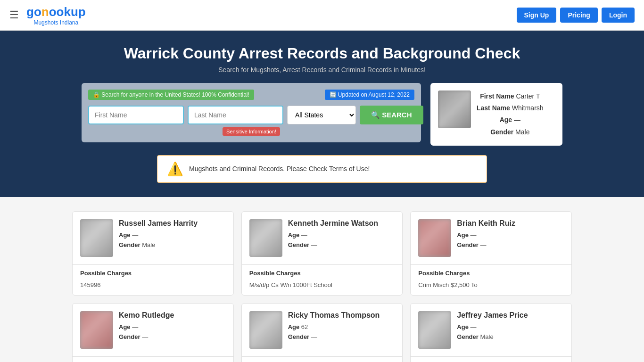 This screenshot has height=362, width=644. What do you see at coordinates (517, 120) in the screenshot?
I see `featured-age-value: —` at bounding box center [517, 120].